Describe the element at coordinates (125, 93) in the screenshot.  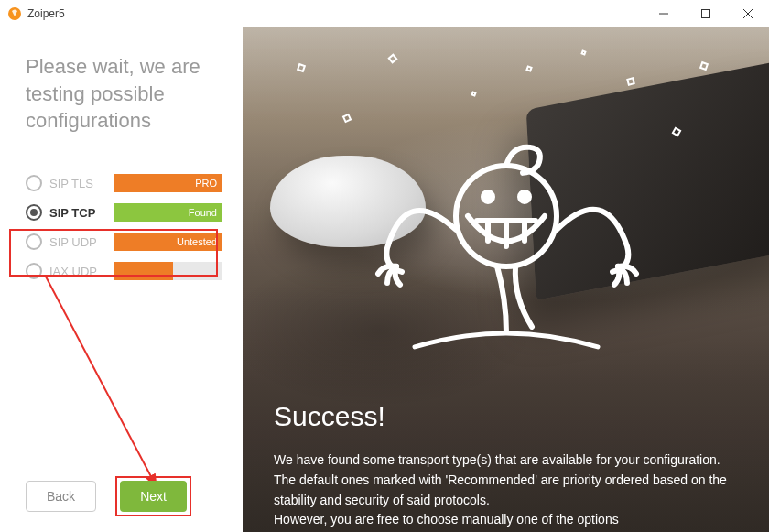
I see `page-heading: Please wait, we are testing possible con…` at that location.